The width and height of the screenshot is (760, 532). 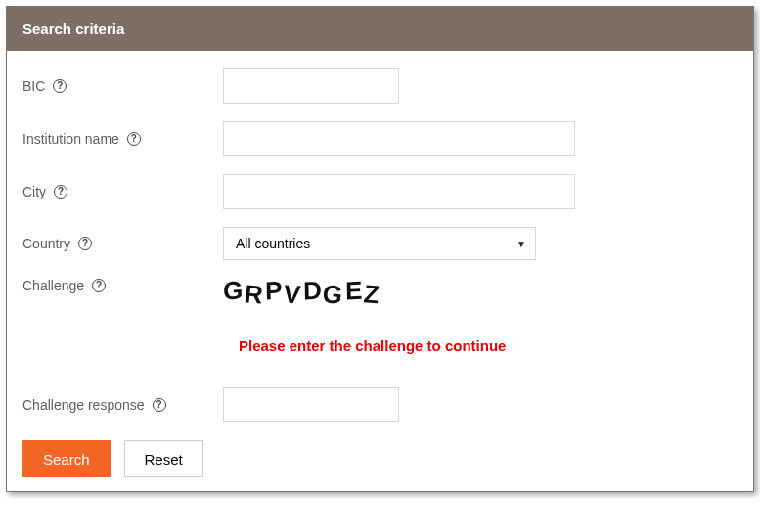 What do you see at coordinates (488, 346) in the screenshot?
I see `challenge-error-message: Please enter the challenge to continue` at bounding box center [488, 346].